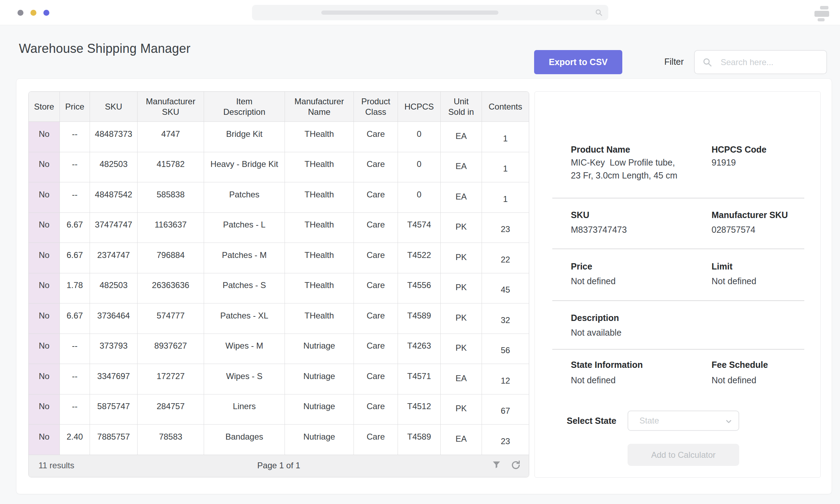  I want to click on hcpcs-code-value: 91919, so click(724, 162).